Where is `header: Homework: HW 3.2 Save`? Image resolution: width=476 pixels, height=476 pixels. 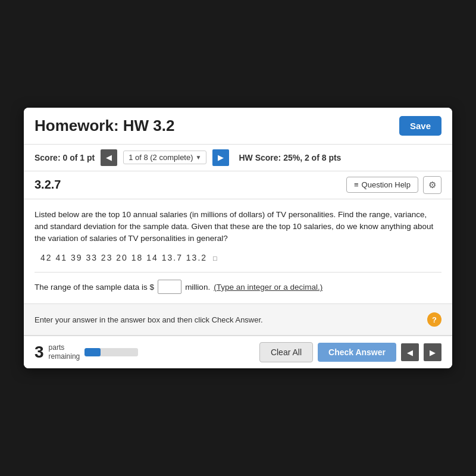
header: Homework: HW 3.2 Save is located at coordinates (238, 126).